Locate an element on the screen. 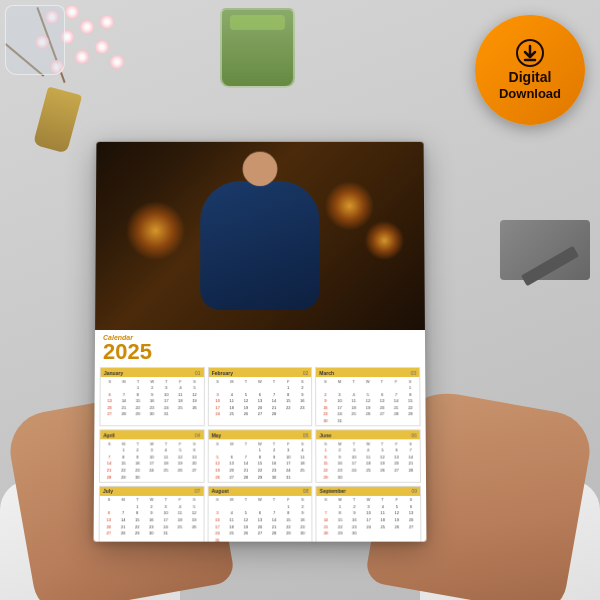  badge-line1: Digital is located at coordinates (530, 78).